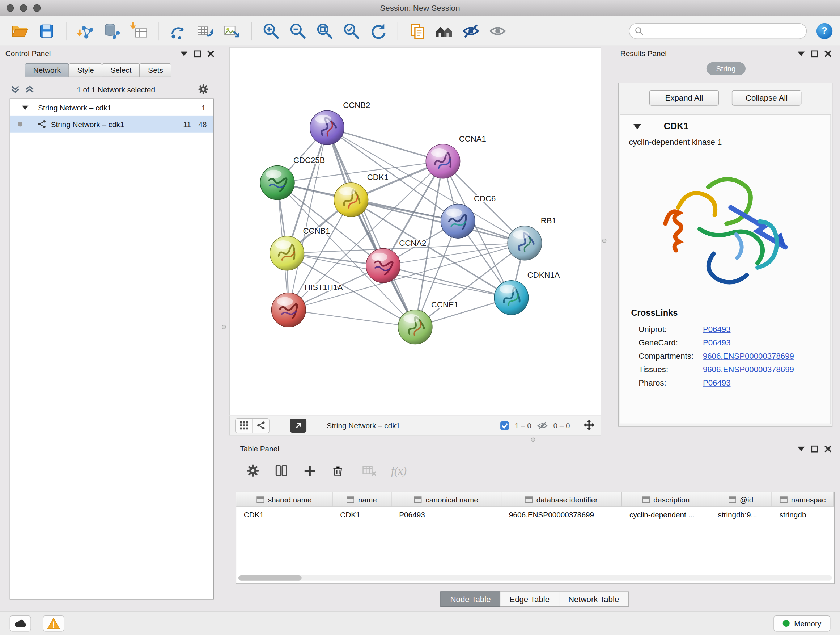 This screenshot has width=840, height=635. What do you see at coordinates (803, 515) in the screenshot?
I see `table-cell: stringdb` at bounding box center [803, 515].